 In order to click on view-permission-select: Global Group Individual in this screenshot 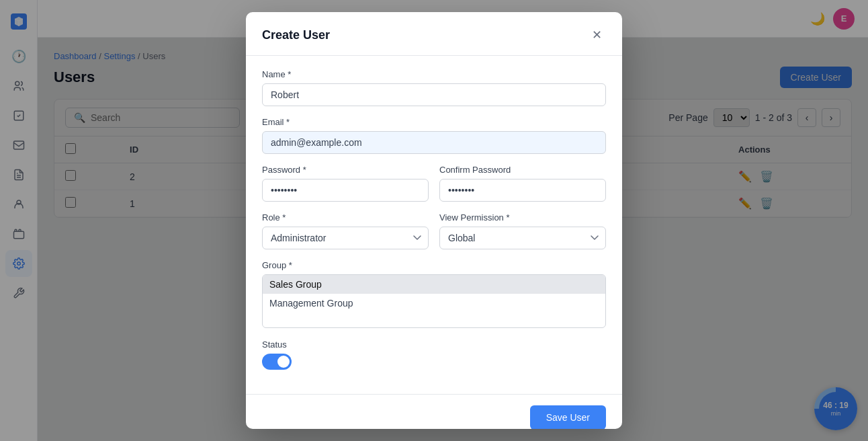, I will do `click(523, 238)`.